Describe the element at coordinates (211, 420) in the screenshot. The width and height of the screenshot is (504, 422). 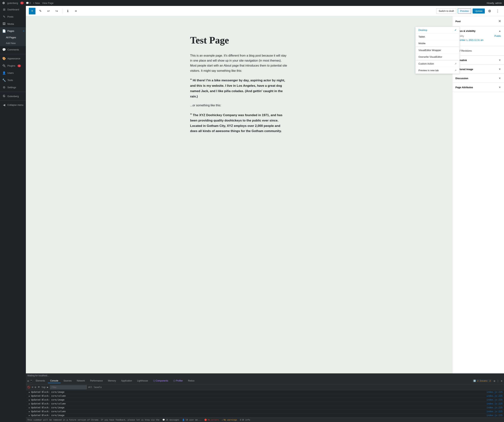
I see `status-errors: 🔴 No errors` at that location.